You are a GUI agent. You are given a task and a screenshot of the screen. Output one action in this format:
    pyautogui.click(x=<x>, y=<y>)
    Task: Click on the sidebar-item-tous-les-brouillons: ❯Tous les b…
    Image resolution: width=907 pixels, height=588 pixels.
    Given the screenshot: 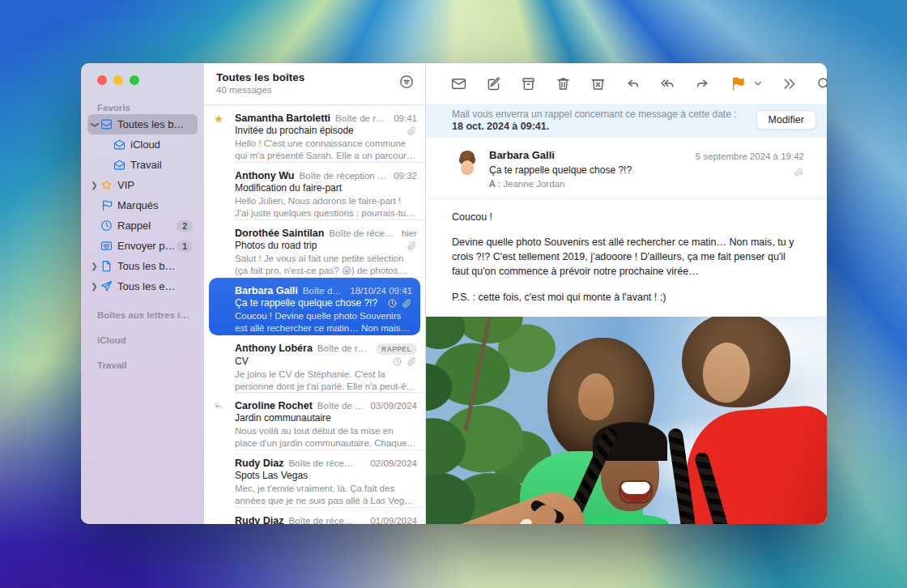 What is the action you would take?
    pyautogui.click(x=143, y=266)
    